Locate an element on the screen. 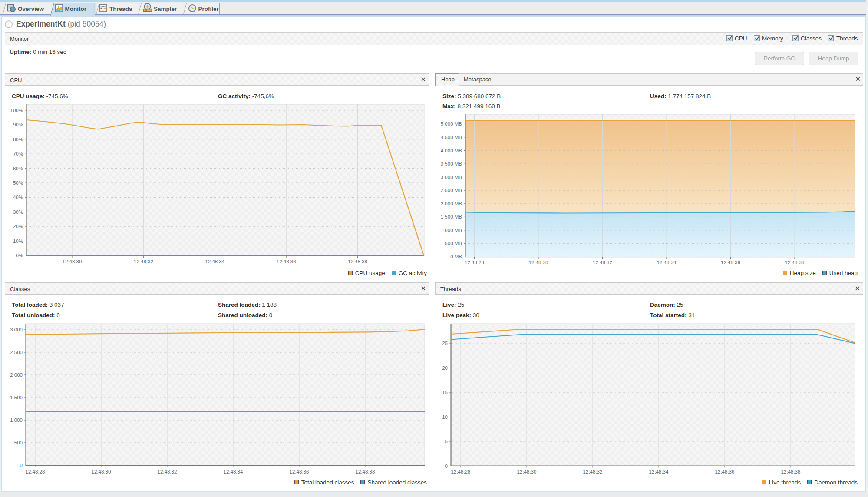  svg-text: 30% is located at coordinates (18, 212).